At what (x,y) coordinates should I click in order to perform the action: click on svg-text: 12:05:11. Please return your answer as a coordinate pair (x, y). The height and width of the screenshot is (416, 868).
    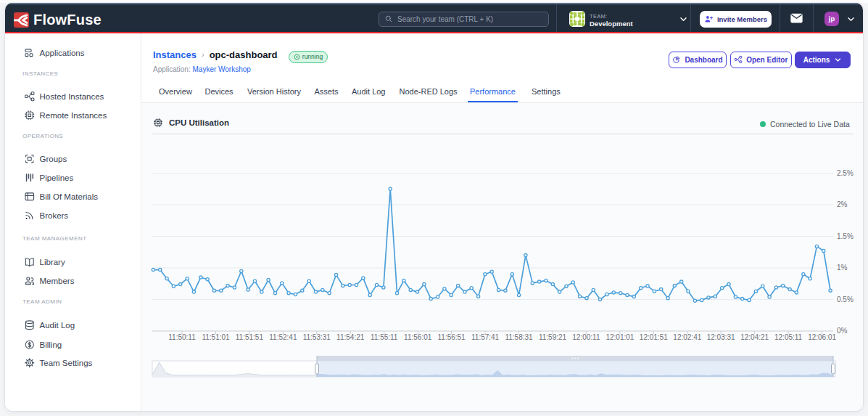
    Looking at the image, I should click on (789, 337).